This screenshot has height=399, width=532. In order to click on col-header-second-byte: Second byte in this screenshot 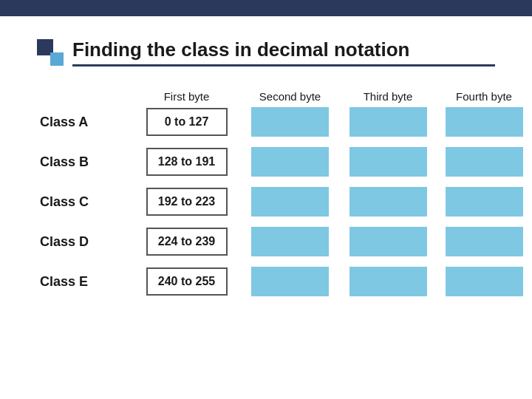, I will do `click(290, 96)`.